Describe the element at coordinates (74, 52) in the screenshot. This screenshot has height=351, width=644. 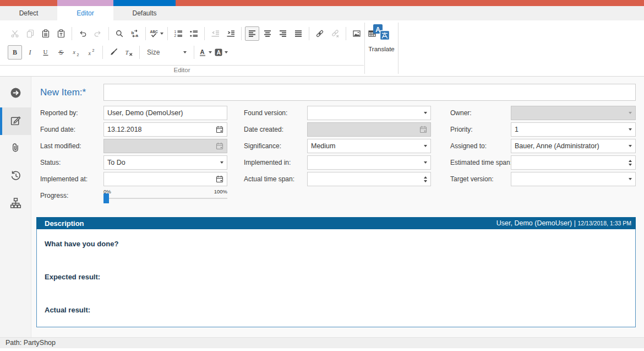
I see `svg-text: x` at that location.